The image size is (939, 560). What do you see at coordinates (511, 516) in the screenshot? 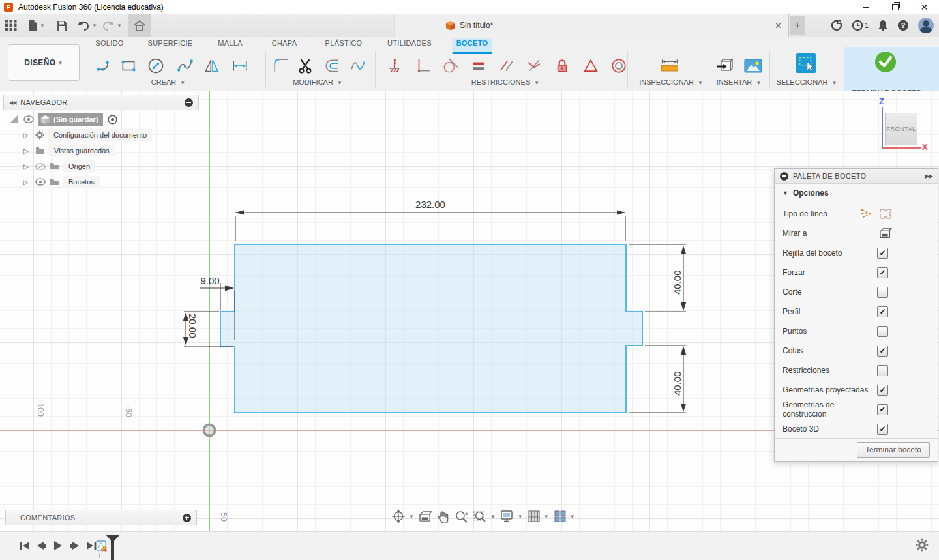
I see `display-settings-button: ▼` at bounding box center [511, 516].